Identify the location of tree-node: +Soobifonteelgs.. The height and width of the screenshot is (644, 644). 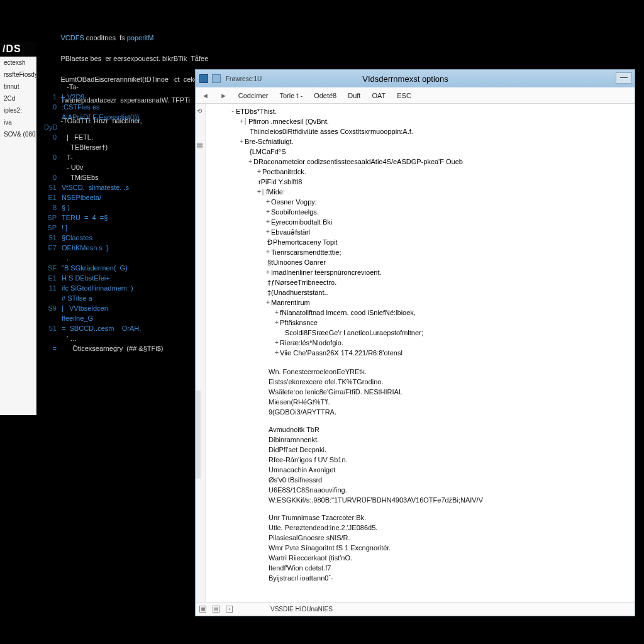
(428, 212).